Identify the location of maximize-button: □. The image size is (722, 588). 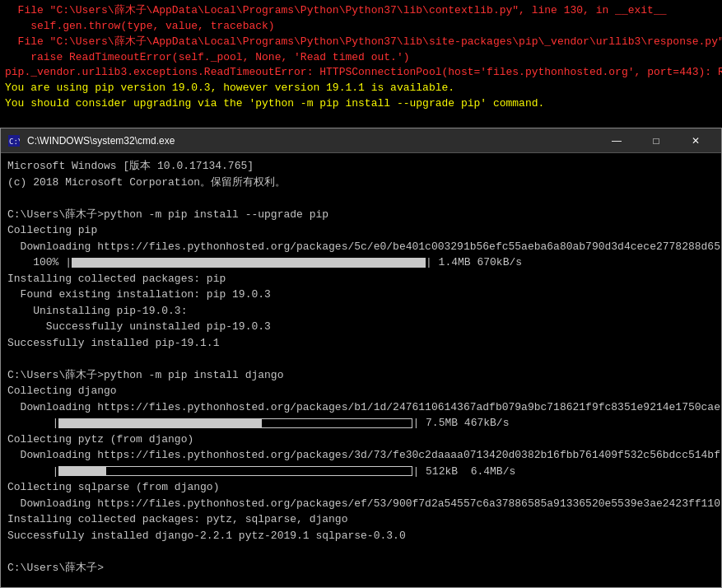
(656, 141).